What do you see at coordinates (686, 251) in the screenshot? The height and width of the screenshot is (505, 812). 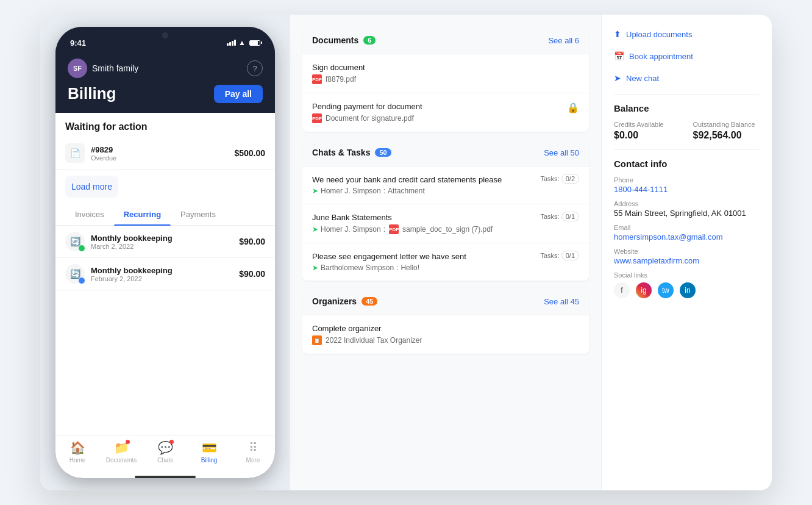 I see `website-label: Website` at bounding box center [686, 251].